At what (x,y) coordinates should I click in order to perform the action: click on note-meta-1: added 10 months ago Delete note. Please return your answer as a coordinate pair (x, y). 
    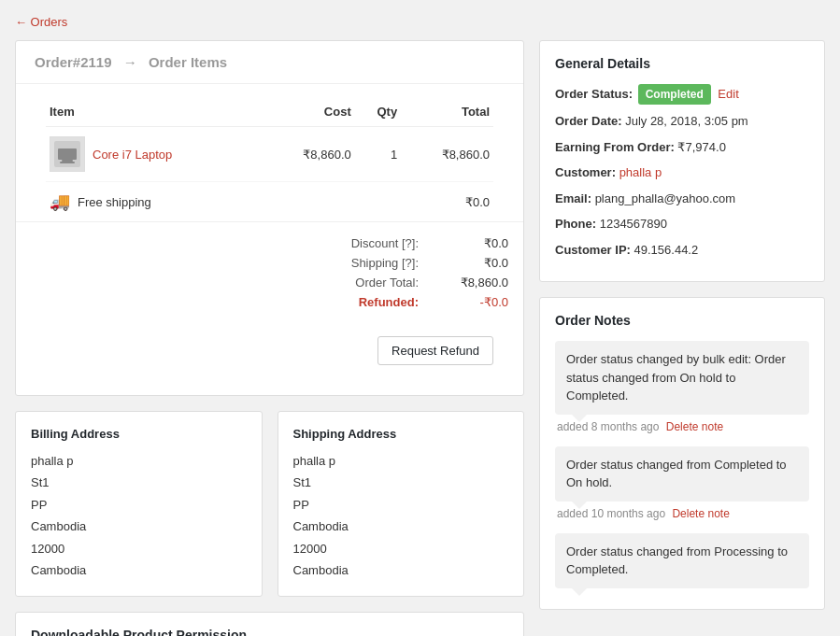
    Looking at the image, I should click on (683, 514).